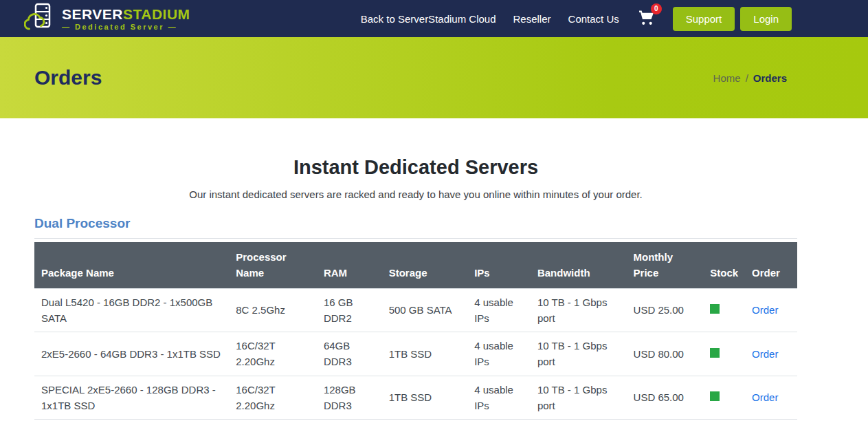 Image resolution: width=868 pixels, height=421 pixels. I want to click on col-header-price: Monthly Price, so click(665, 266).